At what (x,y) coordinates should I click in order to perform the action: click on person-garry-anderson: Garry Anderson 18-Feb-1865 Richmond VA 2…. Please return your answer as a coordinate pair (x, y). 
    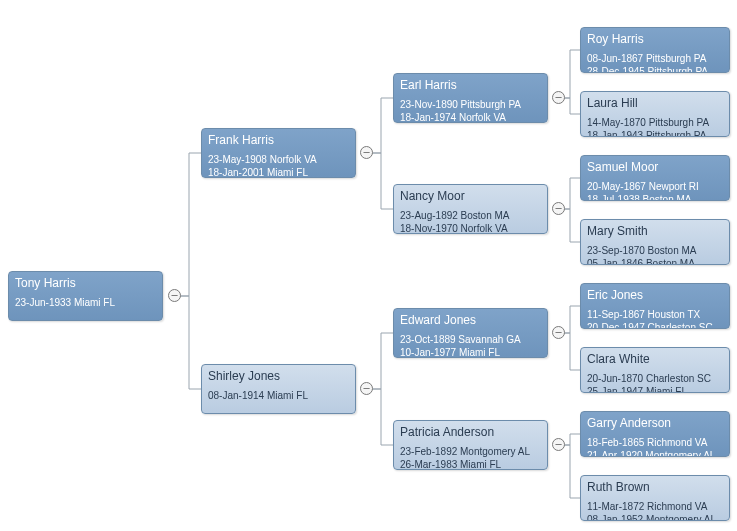
    Looking at the image, I should click on (655, 434).